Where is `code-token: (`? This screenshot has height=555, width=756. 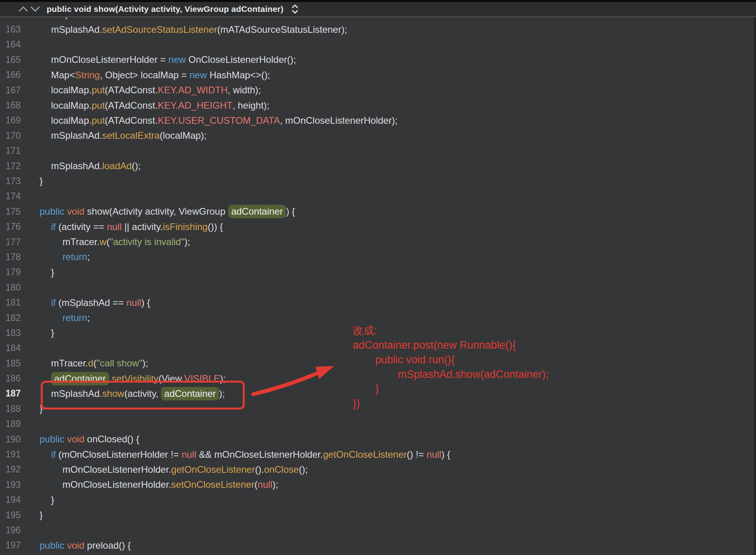
code-token: ( is located at coordinates (256, 485).